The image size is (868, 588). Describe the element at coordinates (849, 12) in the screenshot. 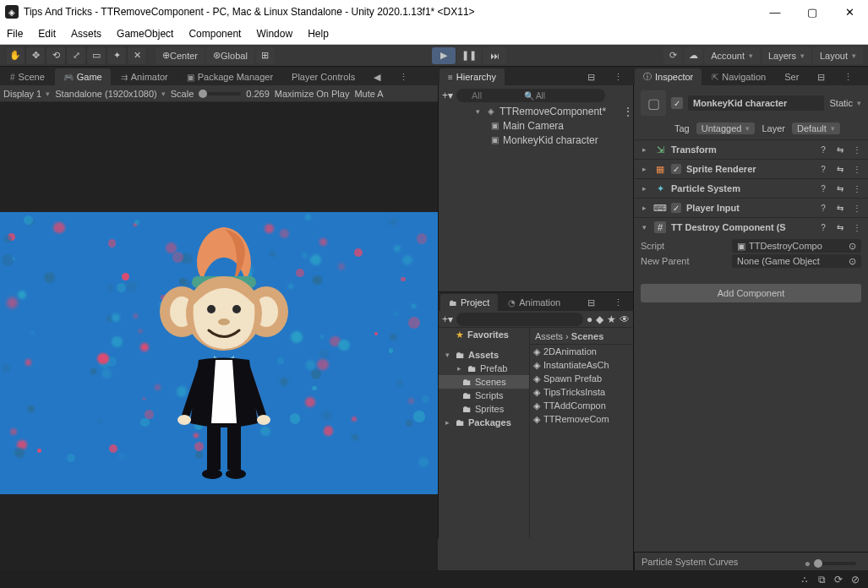

I see `close-button: ✕` at that location.